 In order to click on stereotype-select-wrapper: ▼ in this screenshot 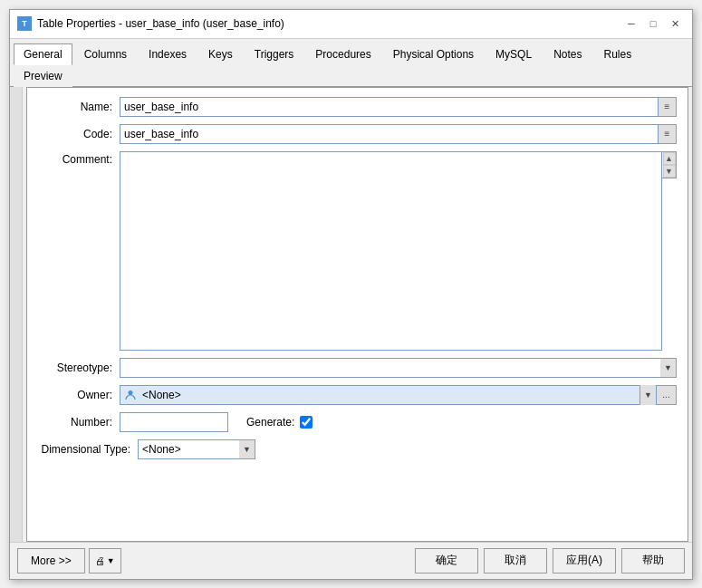, I will do `click(399, 368)`.